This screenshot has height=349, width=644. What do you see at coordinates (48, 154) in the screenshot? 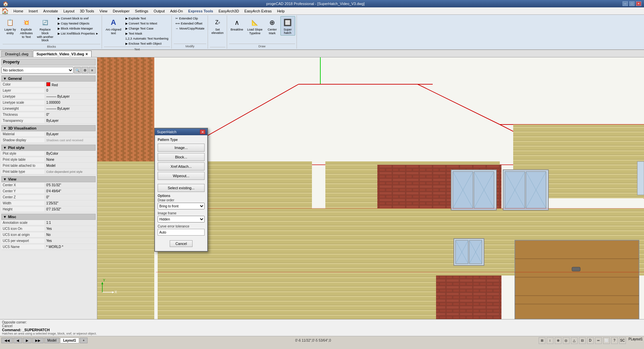
I see `prop-plotstyle-row: Plot style ByColor` at bounding box center [48, 154].